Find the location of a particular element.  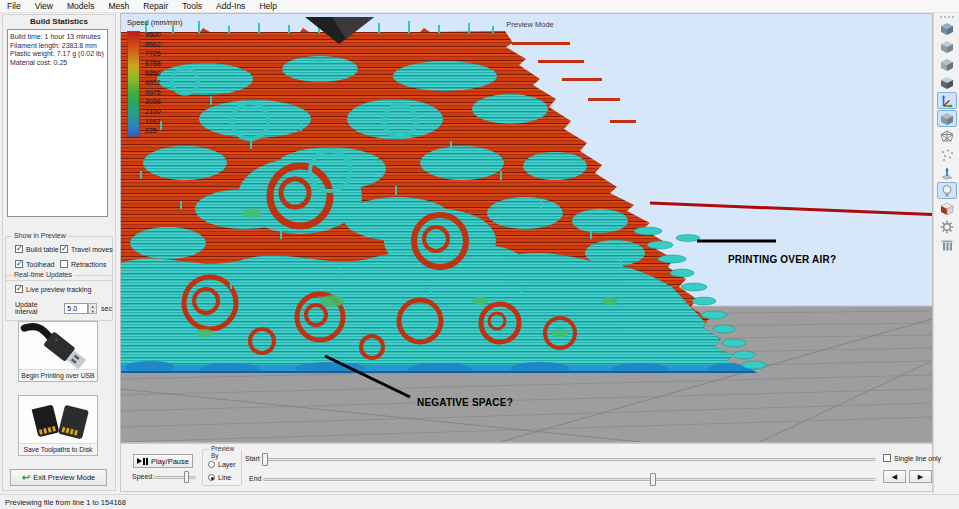

exit-preview-mode-label: Exit Preview Mode is located at coordinates (64, 478).